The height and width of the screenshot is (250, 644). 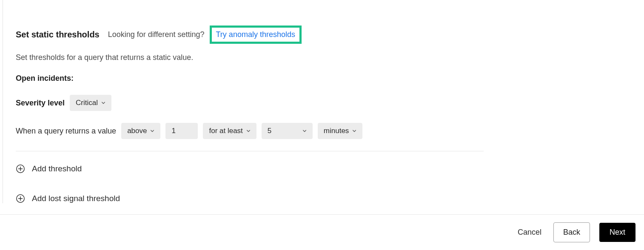 I want to click on add-threshold-button: Add threshold, so click(x=323, y=169).